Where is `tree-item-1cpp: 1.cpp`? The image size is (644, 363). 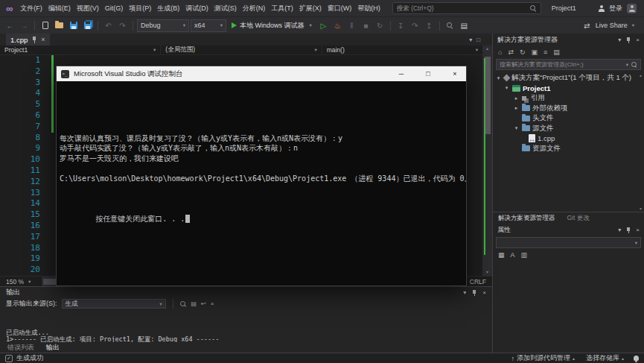 tree-item-1cpp: 1.cpp is located at coordinates (569, 139).